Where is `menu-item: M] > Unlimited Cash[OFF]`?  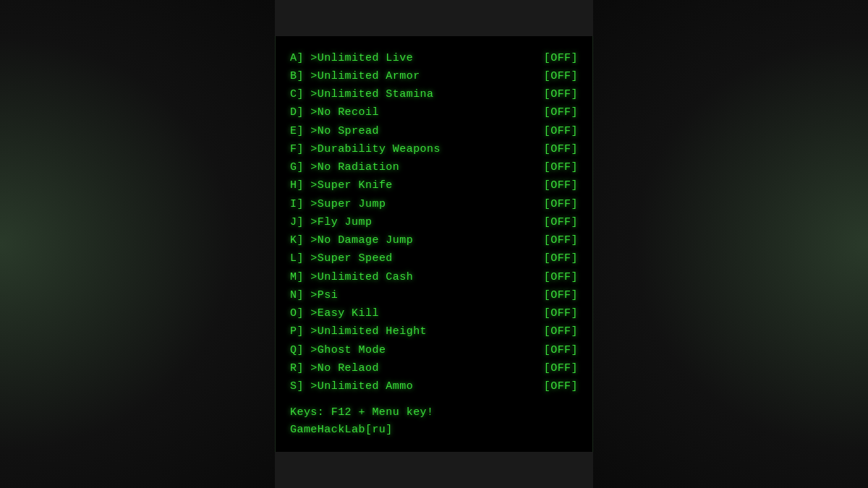
menu-item: M] > Unlimited Cash[OFF] is located at coordinates (434, 278).